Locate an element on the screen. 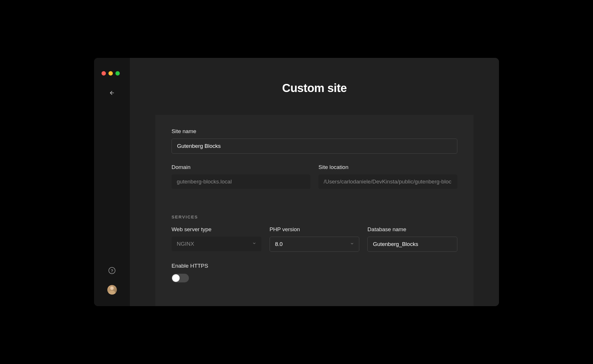 The height and width of the screenshot is (364, 593). web-server-select: NGINX is located at coordinates (216, 244).